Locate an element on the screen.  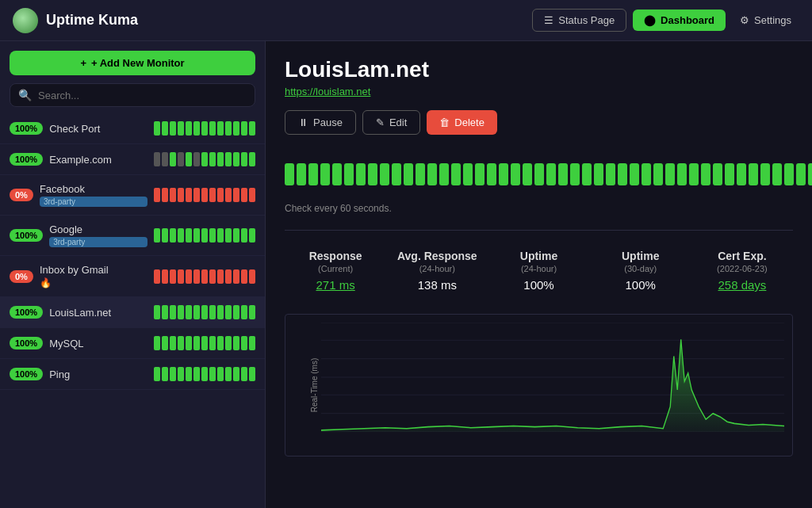
stat-uptime30-value: 100% is located at coordinates (641, 285).